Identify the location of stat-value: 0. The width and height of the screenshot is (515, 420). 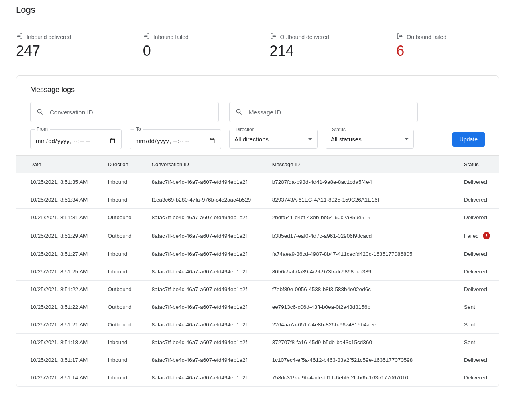
(194, 51).